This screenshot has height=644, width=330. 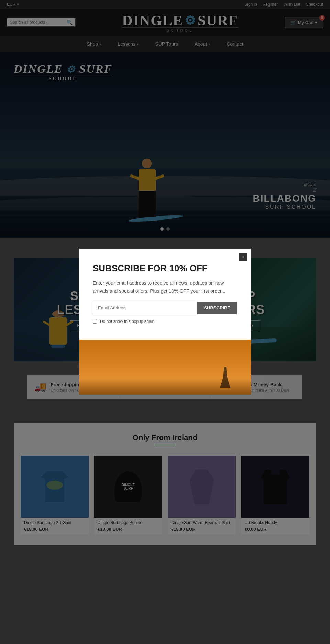 What do you see at coordinates (95, 321) in the screenshot?
I see `popup-no-show-checkbox` at bounding box center [95, 321].